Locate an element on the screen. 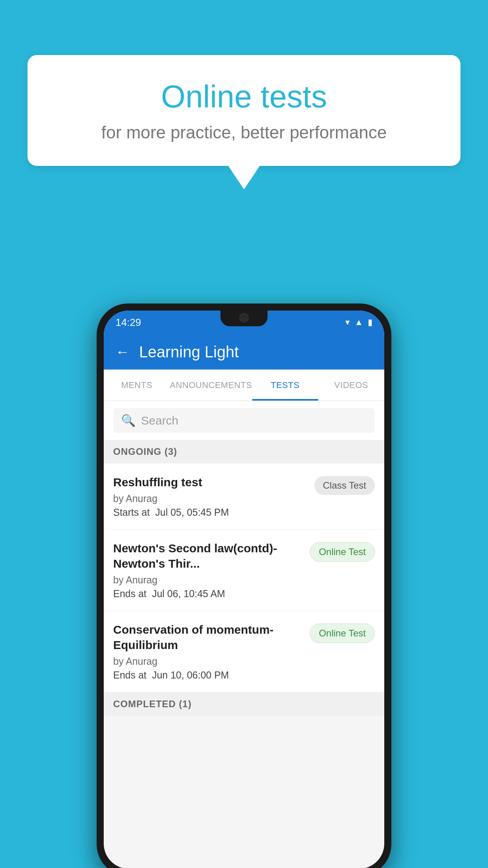  status-time: 14:29 is located at coordinates (128, 322).